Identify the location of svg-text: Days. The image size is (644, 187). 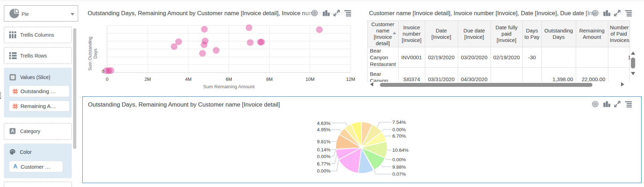
(95, 54).